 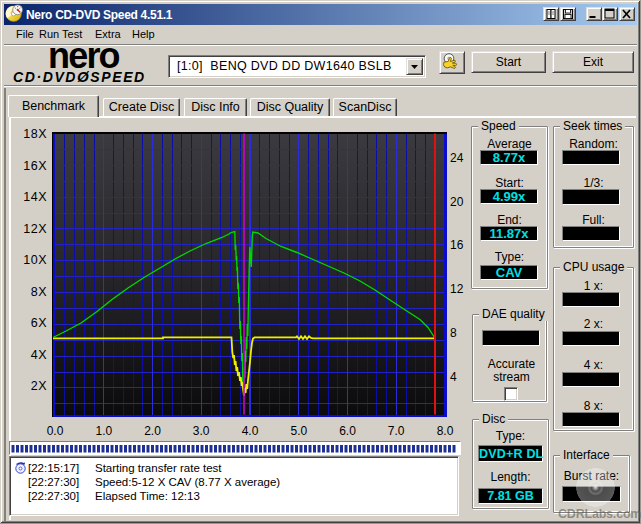 What do you see at coordinates (454, 377) in the screenshot?
I see `svg-text: 4` at bounding box center [454, 377].